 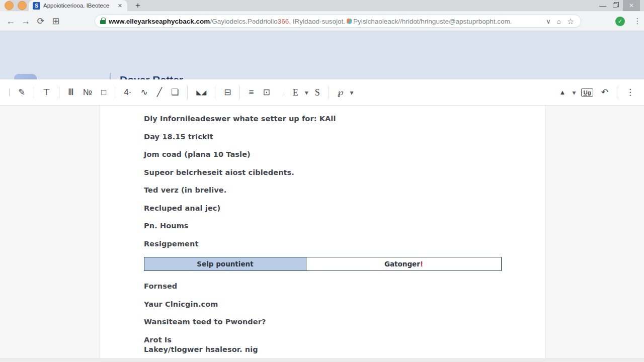 What do you see at coordinates (317, 93) in the screenshot?
I see `letter-s-icon: S` at bounding box center [317, 93].